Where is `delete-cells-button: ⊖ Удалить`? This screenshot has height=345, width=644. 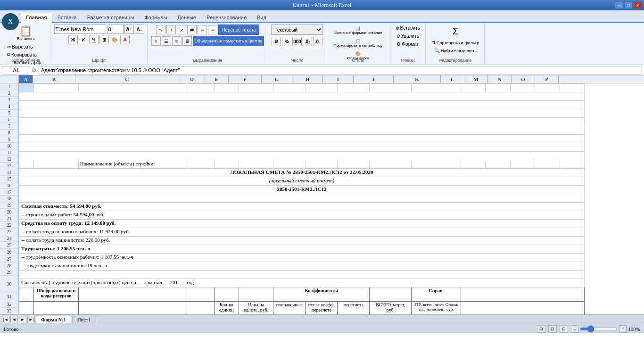
delete-cells-button: ⊖ Удалить is located at coordinates (408, 36).